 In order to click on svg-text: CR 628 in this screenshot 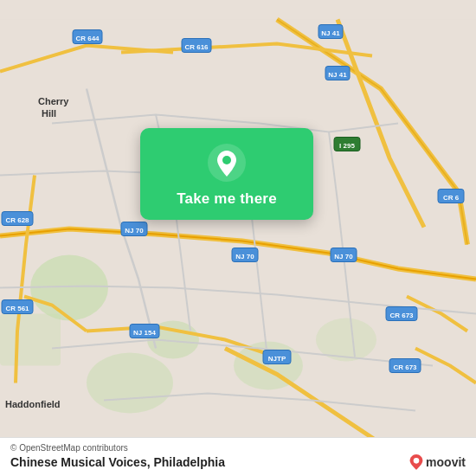, I will do `click(17, 220)`.